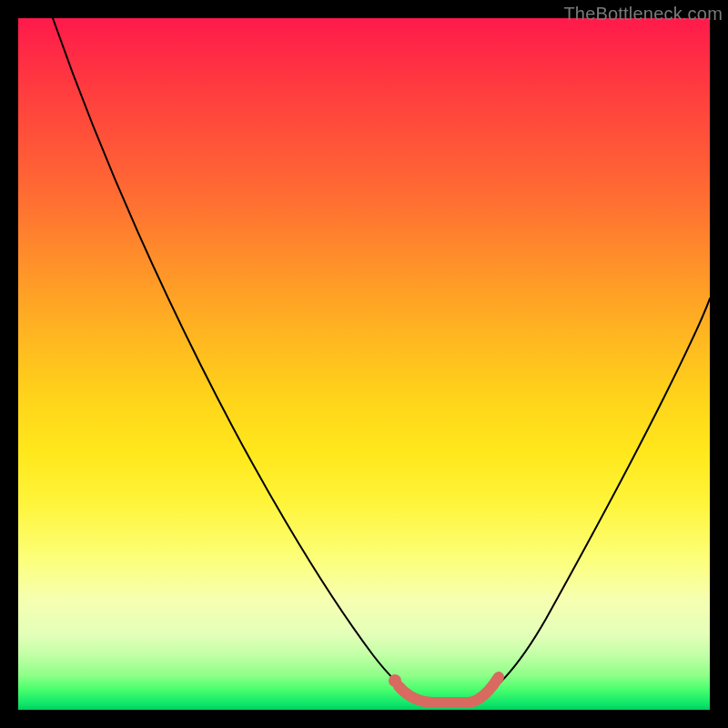 The height and width of the screenshot is (728, 728). What do you see at coordinates (449, 690) in the screenshot?
I see `curve-highlight` at bounding box center [449, 690].